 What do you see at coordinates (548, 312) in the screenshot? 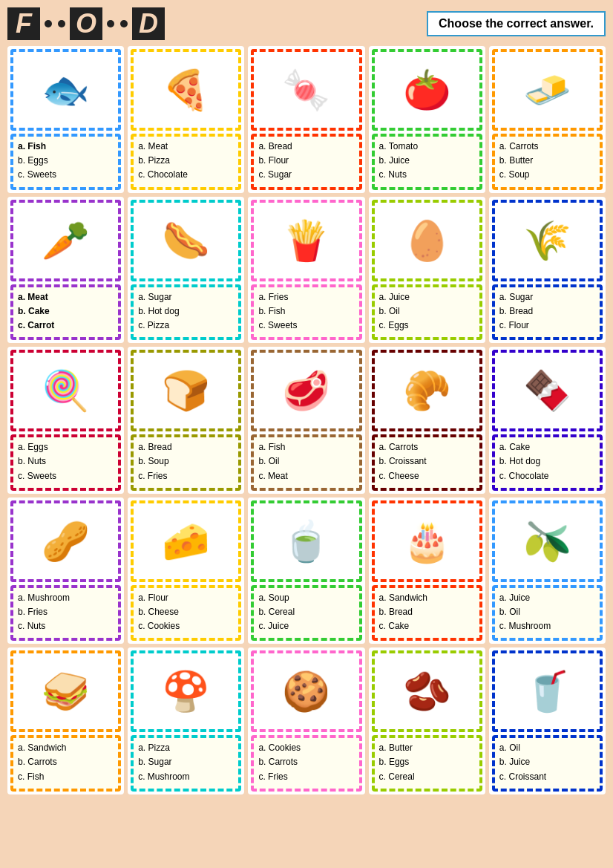
I see `card-10-option-1: b. Bread` at bounding box center [548, 312].